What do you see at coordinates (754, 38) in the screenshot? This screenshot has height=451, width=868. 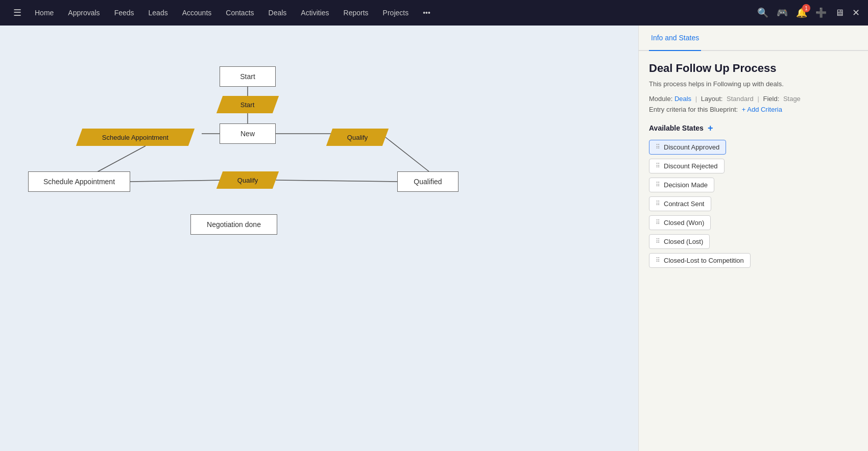 I see `panel-tabs: Info and States` at bounding box center [754, 38].